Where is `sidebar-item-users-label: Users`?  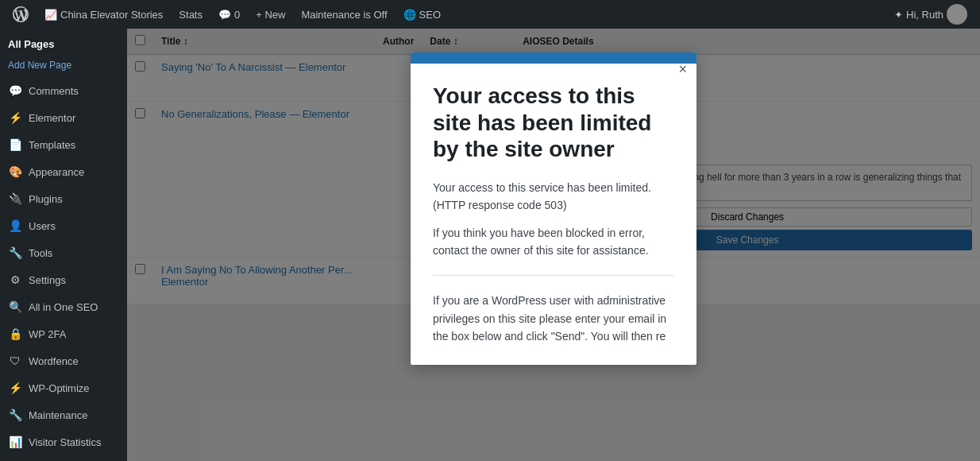 sidebar-item-users-label: Users is located at coordinates (42, 226).